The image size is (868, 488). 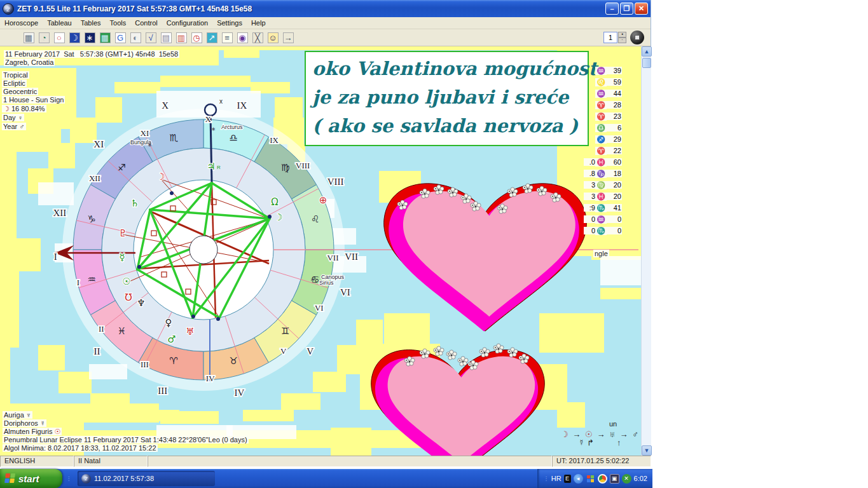 What do you see at coordinates (182, 38) in the screenshot?
I see `calendar-icon: ▥` at bounding box center [182, 38].